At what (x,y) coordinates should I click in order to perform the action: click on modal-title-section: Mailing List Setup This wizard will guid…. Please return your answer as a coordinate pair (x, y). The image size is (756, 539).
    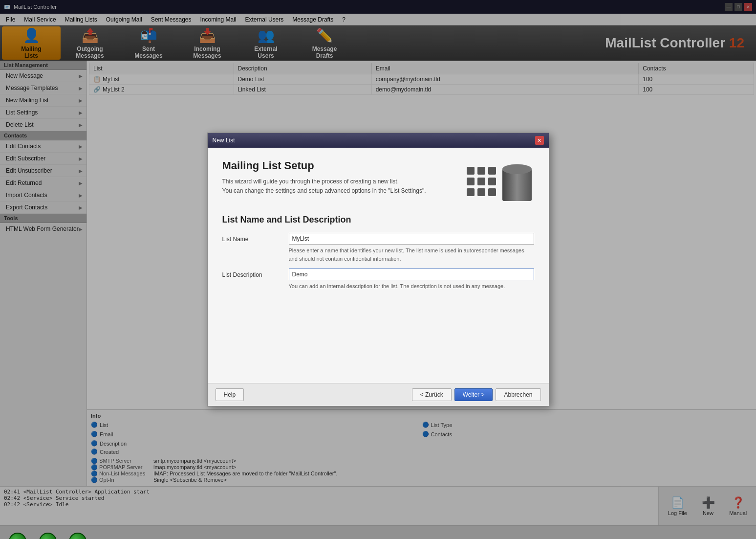
    Looking at the image, I should click on (324, 178).